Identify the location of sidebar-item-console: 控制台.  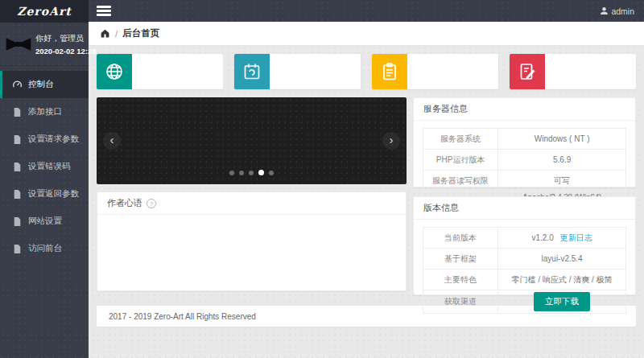
(44, 84).